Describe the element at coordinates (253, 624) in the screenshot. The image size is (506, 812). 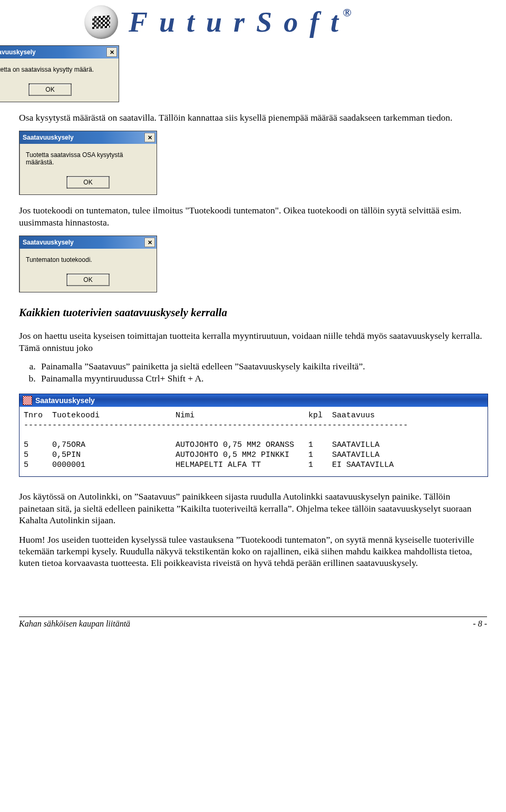
I see `page-footer: Kahan sähköisen kaupan liitäntä - 8 -` at that location.